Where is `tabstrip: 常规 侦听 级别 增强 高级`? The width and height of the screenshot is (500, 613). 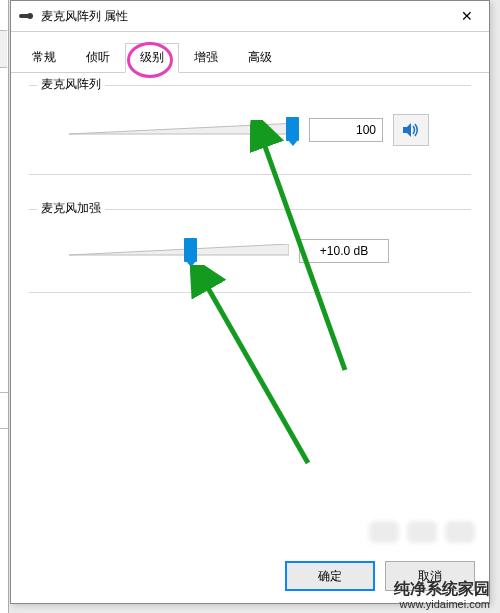 tabstrip: 常规 侦听 级别 增强 高级 is located at coordinates (250, 58).